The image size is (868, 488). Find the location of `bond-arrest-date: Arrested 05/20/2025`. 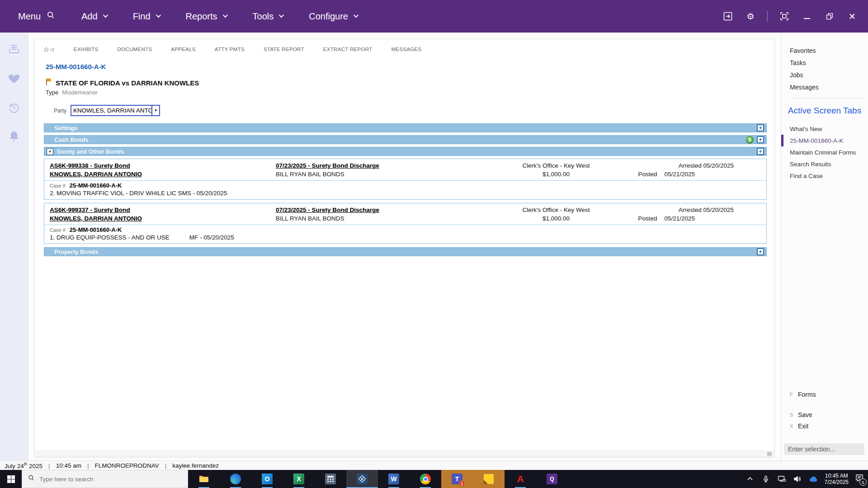

bond-arrest-date: Arrested 05/20/2025 is located at coordinates (691, 210).